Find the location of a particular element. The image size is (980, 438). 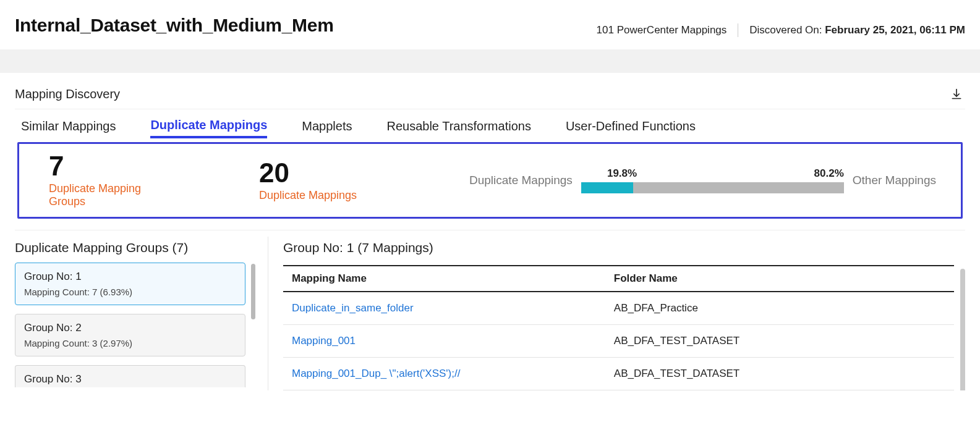

discovered-on: Discovered On: February 25, 2021, 06:11 … is located at coordinates (857, 30).